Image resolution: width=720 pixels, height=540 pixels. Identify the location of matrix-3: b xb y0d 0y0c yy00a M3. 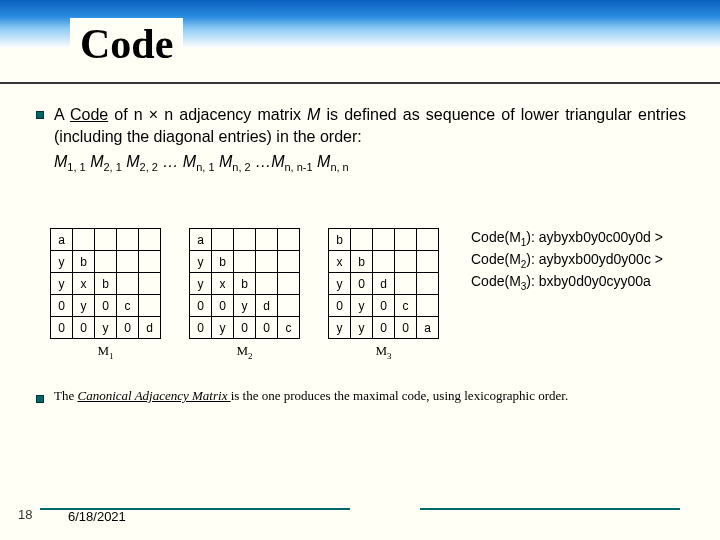
(384, 294).